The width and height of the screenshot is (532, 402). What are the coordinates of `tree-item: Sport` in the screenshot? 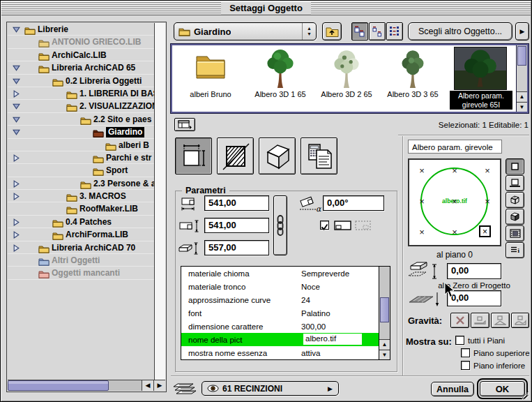 It's located at (81, 170).